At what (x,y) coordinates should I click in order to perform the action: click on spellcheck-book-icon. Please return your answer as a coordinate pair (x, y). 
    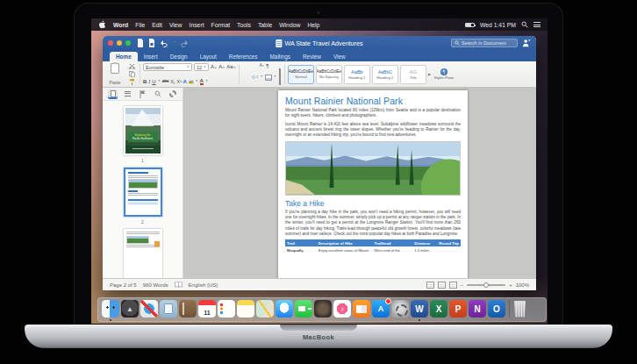
    Looking at the image, I should click on (179, 284).